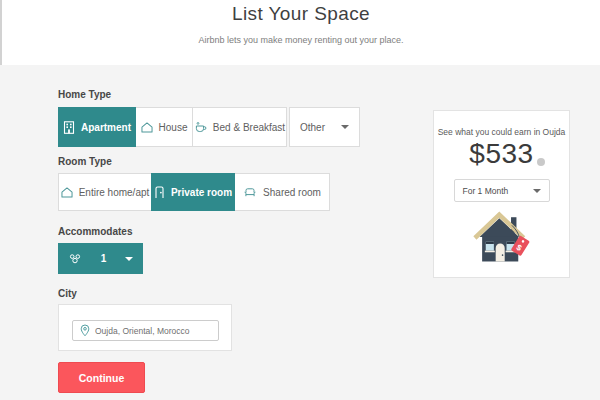 The height and width of the screenshot is (400, 600). I want to click on house-price-tag-illustration: $, so click(502, 240).